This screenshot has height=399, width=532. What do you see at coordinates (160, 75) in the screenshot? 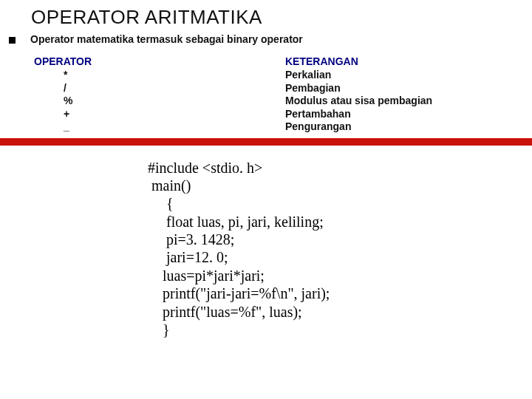
I see `op-cell: *` at bounding box center [160, 75].